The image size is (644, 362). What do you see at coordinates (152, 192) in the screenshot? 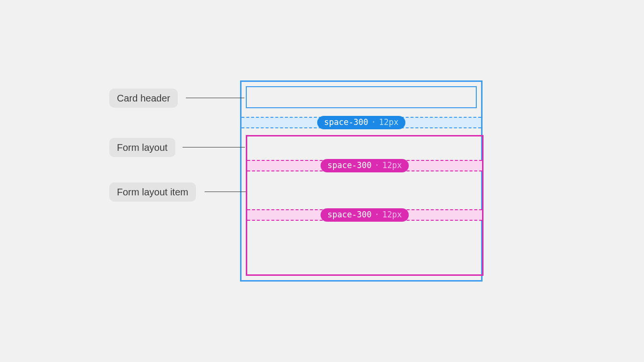
I see `annotation-label-text: Form layout item` at bounding box center [152, 192].